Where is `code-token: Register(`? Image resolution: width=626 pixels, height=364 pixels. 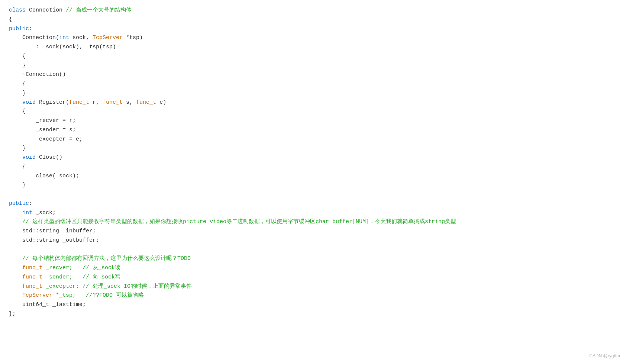
code-token: Register( is located at coordinates (52, 103).